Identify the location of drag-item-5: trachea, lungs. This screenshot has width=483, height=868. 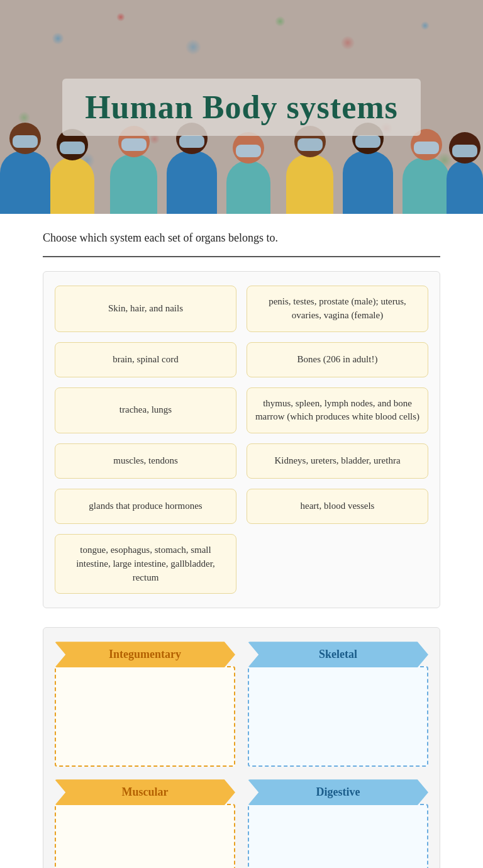
(146, 411).